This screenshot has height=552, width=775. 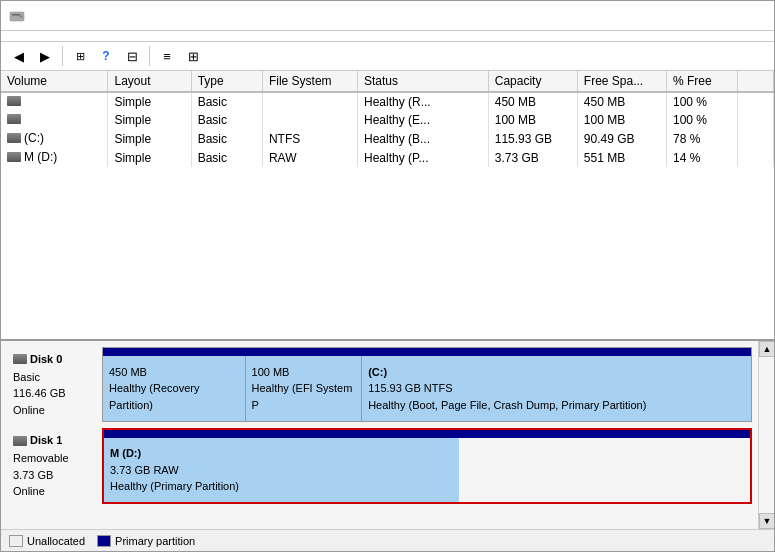 What do you see at coordinates (80, 56) in the screenshot?
I see `toolbar-btn-grid: ⊞` at bounding box center [80, 56].